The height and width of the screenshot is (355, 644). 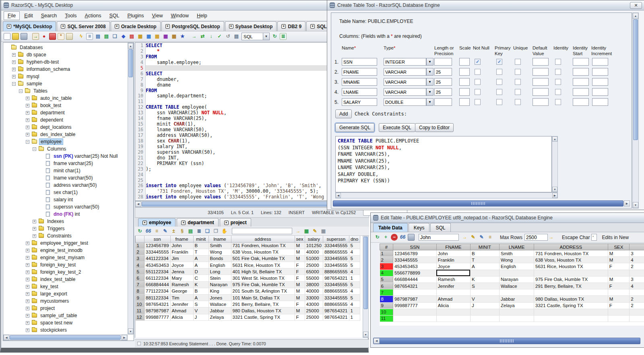 I want to click on cell: Tim, so click(x=182, y=298).